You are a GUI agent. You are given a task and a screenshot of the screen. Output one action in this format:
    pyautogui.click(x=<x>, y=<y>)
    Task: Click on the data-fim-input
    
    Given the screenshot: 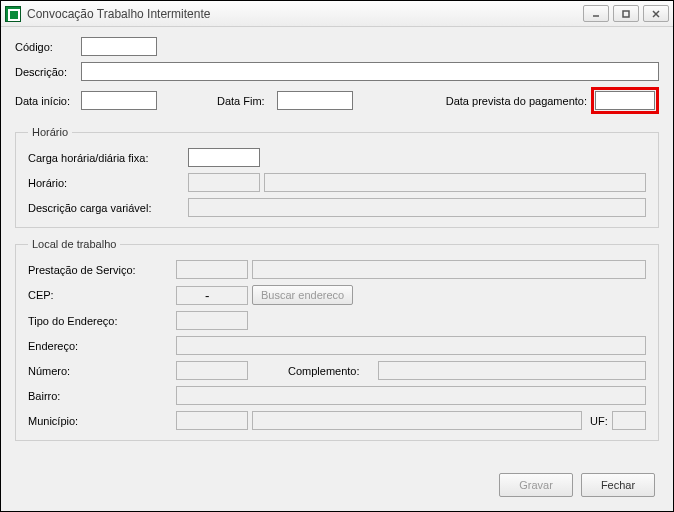 What is the action you would take?
    pyautogui.click(x=315, y=100)
    